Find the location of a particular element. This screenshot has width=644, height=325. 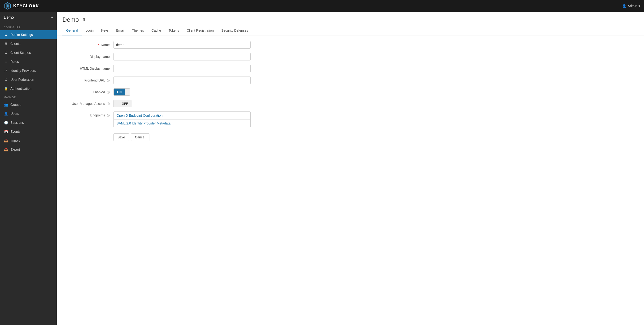

sidebar-item-label: Roles is located at coordinates (15, 61).